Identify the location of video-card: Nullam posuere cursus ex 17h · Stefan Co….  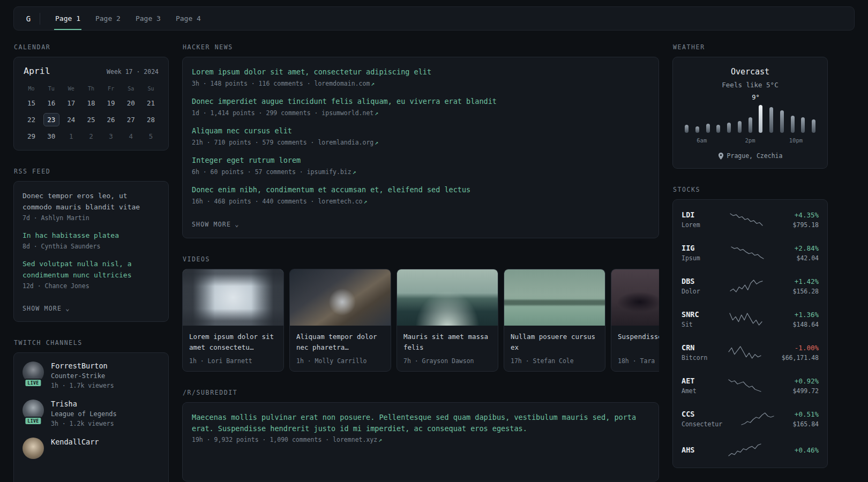
(555, 320).